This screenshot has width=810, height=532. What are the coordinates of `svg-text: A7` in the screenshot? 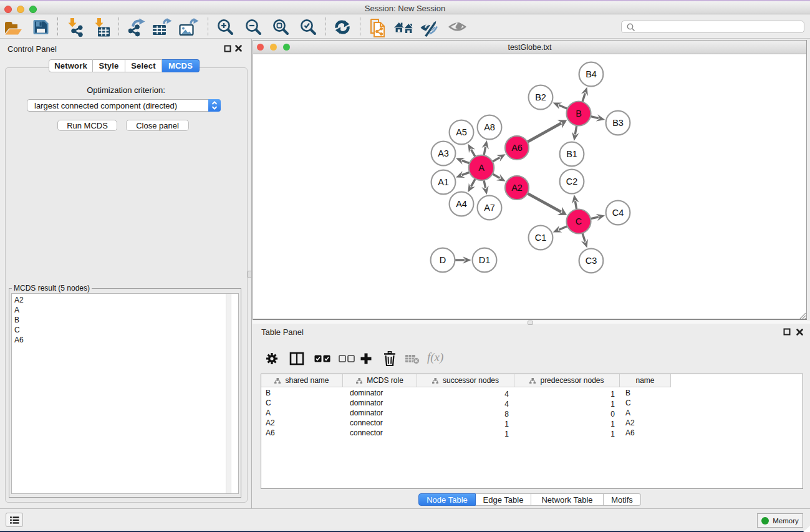 It's located at (489, 208).